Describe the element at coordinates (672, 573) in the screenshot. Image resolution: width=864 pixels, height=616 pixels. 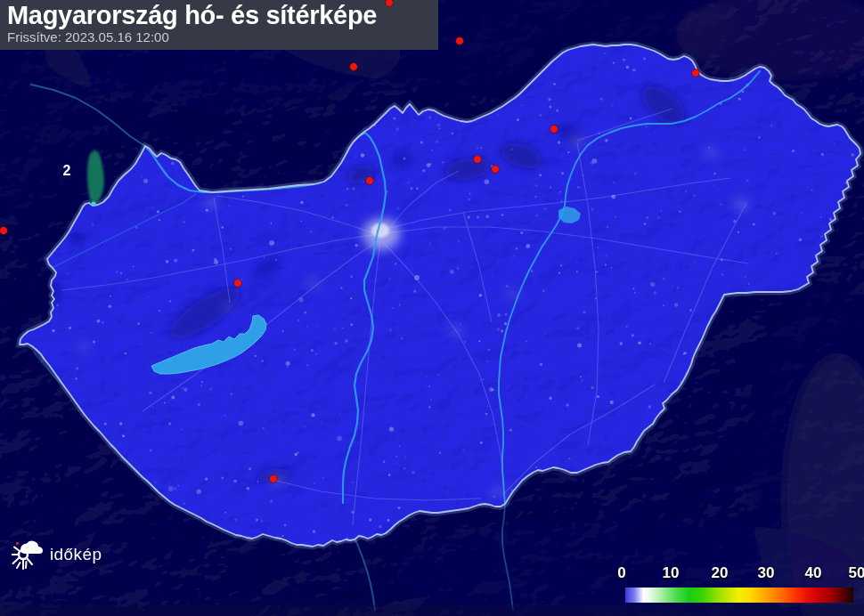
I see `legend-tick: 10` at that location.